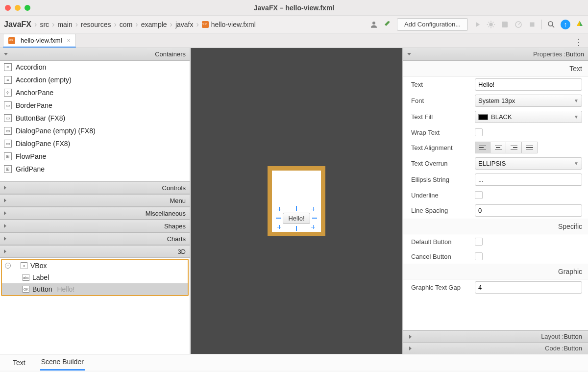 The width and height of the screenshot is (588, 372). Describe the element at coordinates (496, 101) in the screenshot. I see `prop-font: Font System 13px▼` at that location.